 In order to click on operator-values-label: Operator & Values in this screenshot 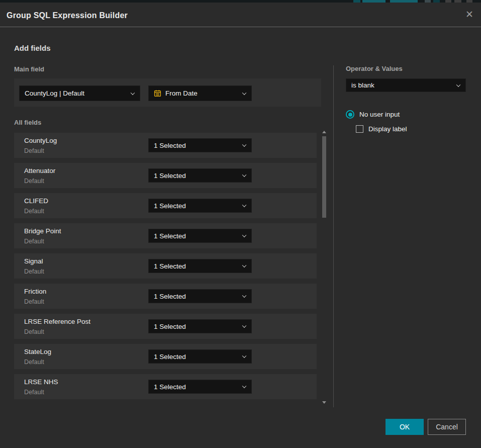, I will do `click(374, 68)`.